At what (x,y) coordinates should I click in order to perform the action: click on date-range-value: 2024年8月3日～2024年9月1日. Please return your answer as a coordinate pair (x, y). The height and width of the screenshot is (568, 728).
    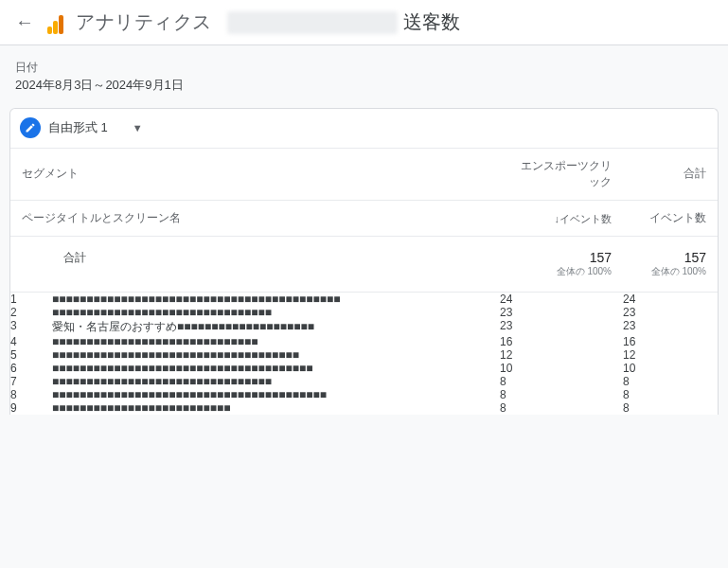
    Looking at the image, I should click on (364, 85).